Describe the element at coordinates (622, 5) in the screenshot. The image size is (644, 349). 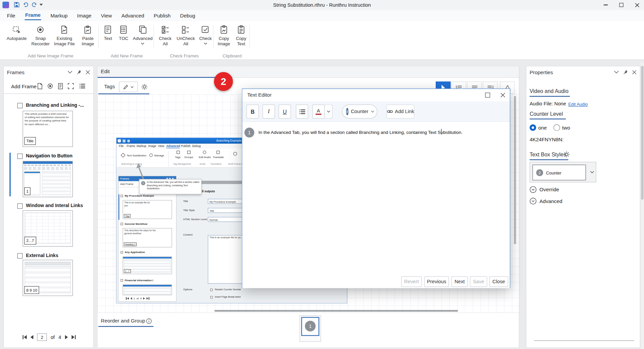
I see `maximize-button` at that location.